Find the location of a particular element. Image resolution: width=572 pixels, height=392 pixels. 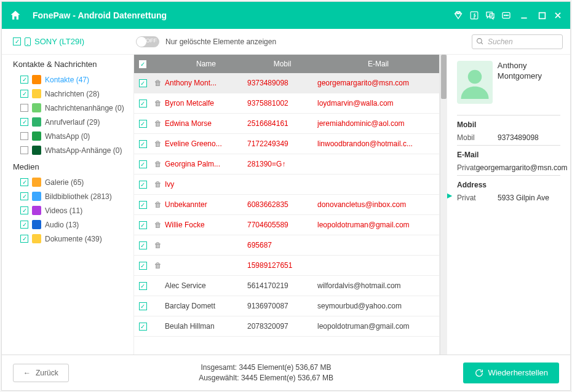

header-checkbox is located at coordinates (143, 64).